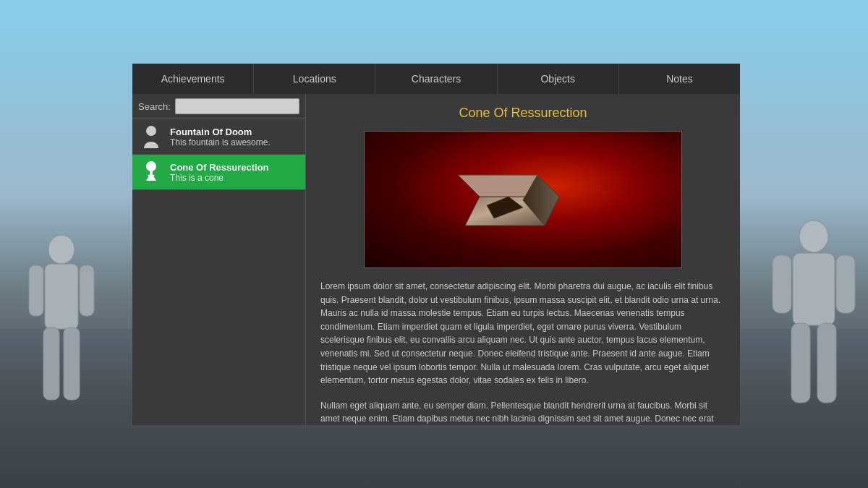  Describe the element at coordinates (220, 178) in the screenshot. I see `item-desc-cone: This is a cone` at that location.